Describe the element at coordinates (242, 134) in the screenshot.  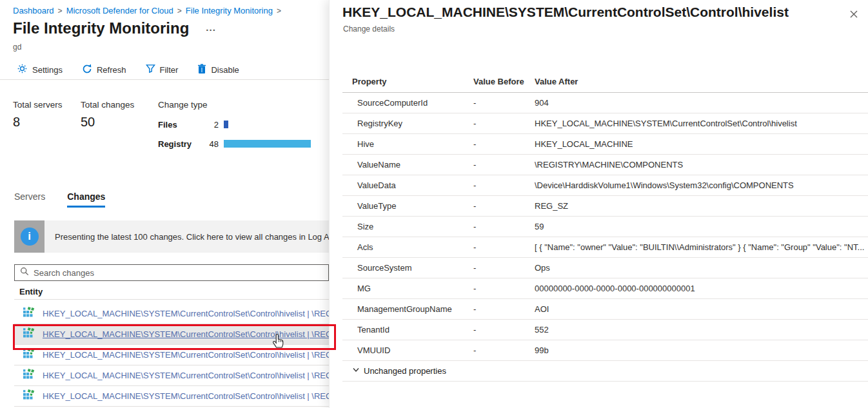
I see `change-type-bars: Files2Registry48` at that location.